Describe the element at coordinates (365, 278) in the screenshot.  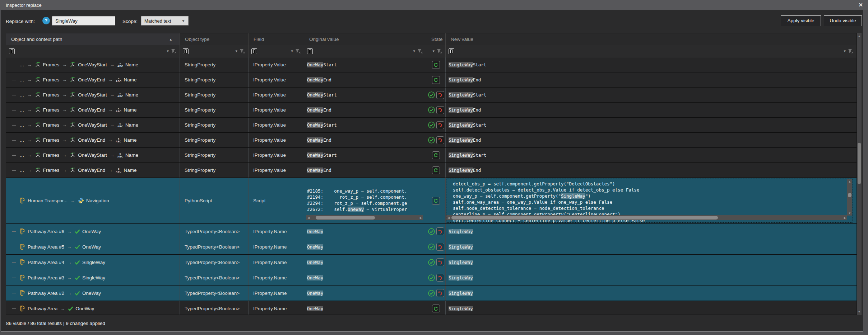
I see `original-value-cell: OneWay` at that location.